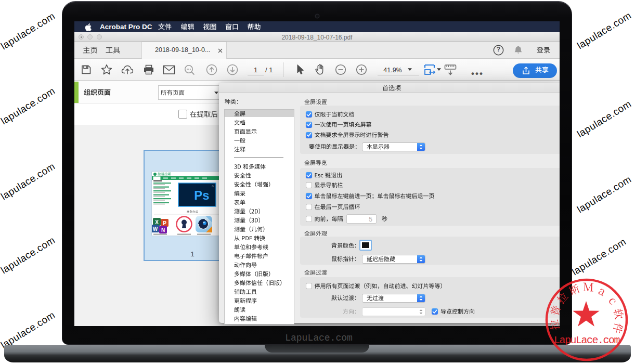 Image resolution: width=635 pixels, height=364 pixels. What do you see at coordinates (163, 230) in the screenshot?
I see `svg-text: N` at bounding box center [163, 230].